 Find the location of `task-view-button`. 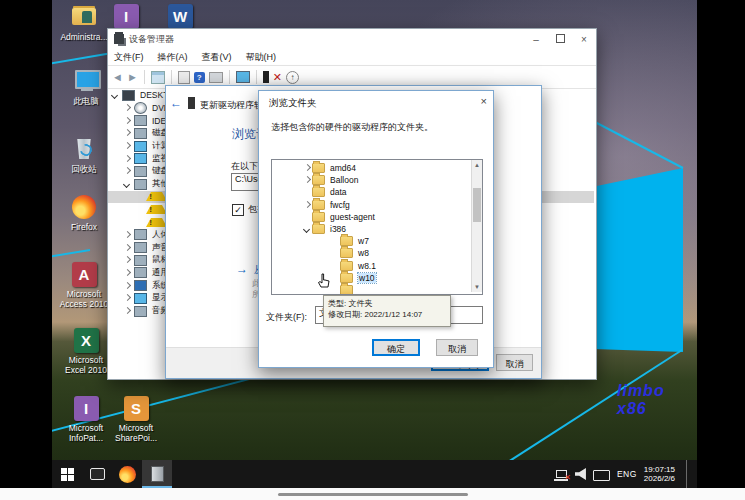

task-view-button is located at coordinates (97, 474).